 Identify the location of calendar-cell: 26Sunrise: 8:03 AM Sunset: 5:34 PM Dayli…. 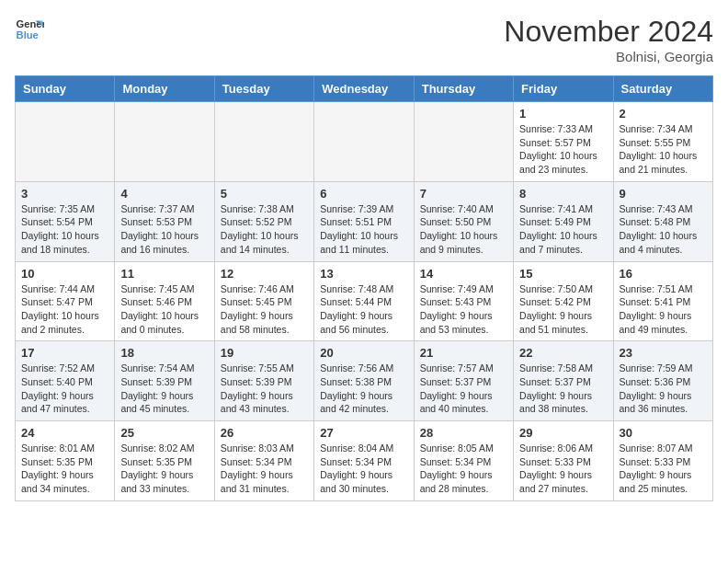
(264, 462).